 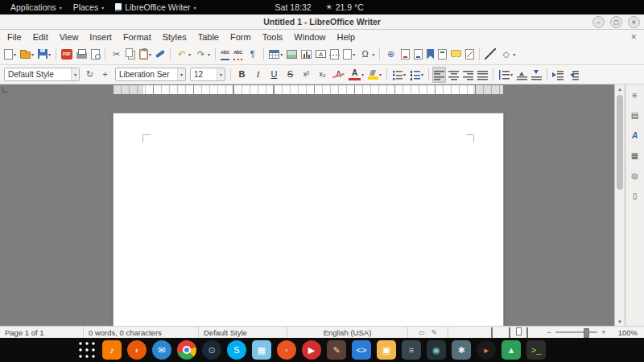 I want to click on align-center-button, so click(x=454, y=75).